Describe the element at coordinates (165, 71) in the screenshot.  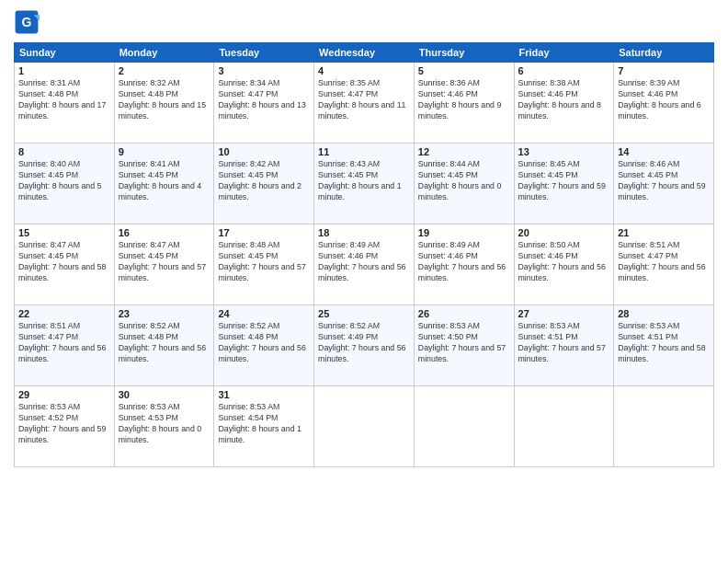
I see `day-number: 2` at that location.